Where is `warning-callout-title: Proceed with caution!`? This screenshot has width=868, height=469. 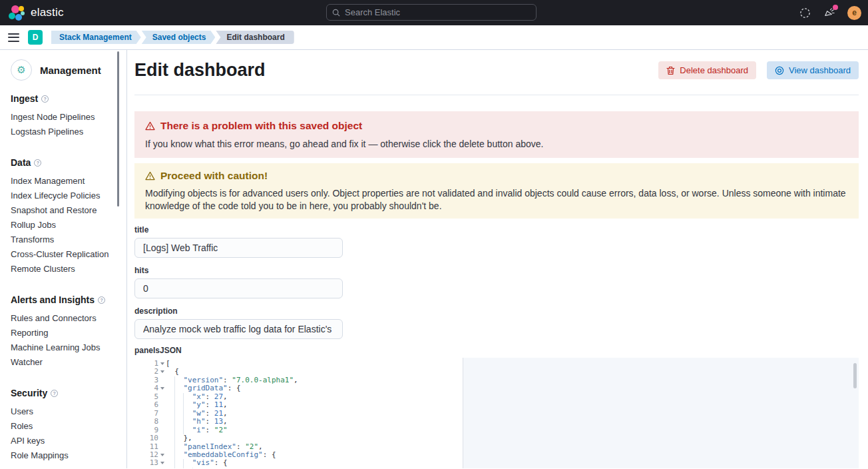 warning-callout-title: Proceed with caution! is located at coordinates (214, 176).